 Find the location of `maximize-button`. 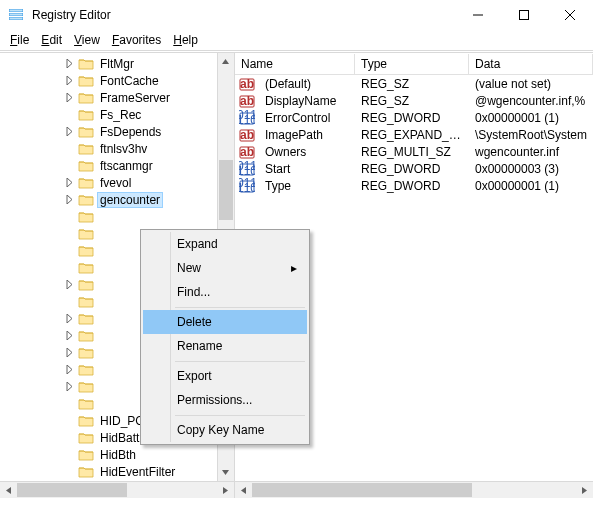

maximize-button is located at coordinates (524, 15).